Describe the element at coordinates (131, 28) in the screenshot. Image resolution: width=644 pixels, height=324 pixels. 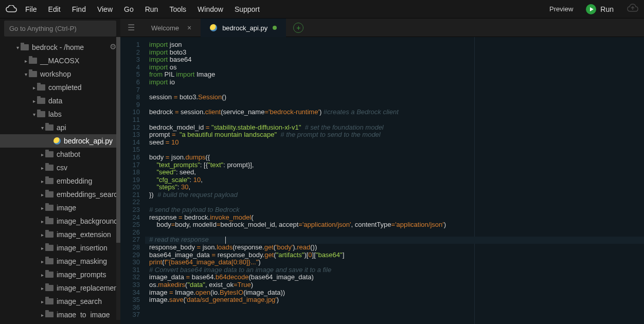
I see `tab-menu-icon: ☰` at that location.